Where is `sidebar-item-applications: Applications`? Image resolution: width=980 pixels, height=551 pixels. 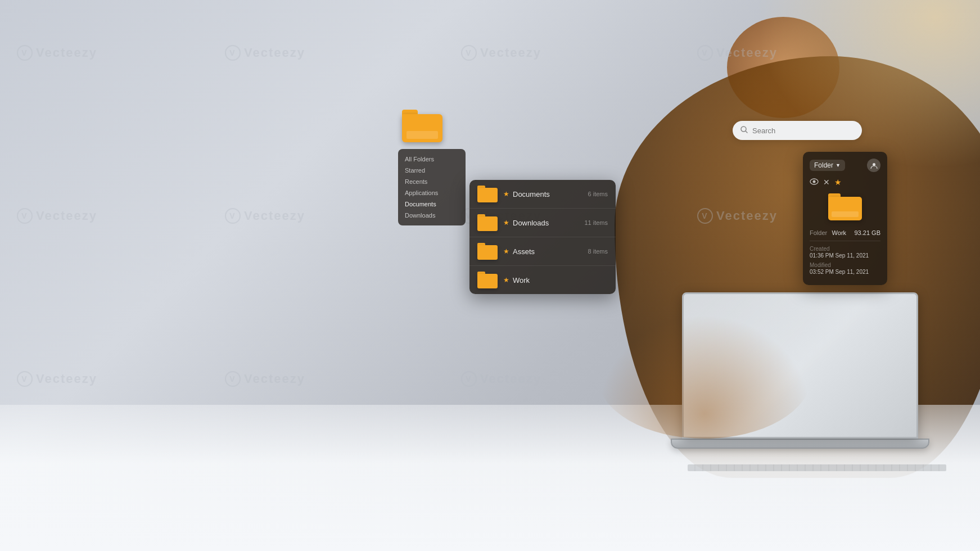 sidebar-item-applications: Applications is located at coordinates (432, 193).